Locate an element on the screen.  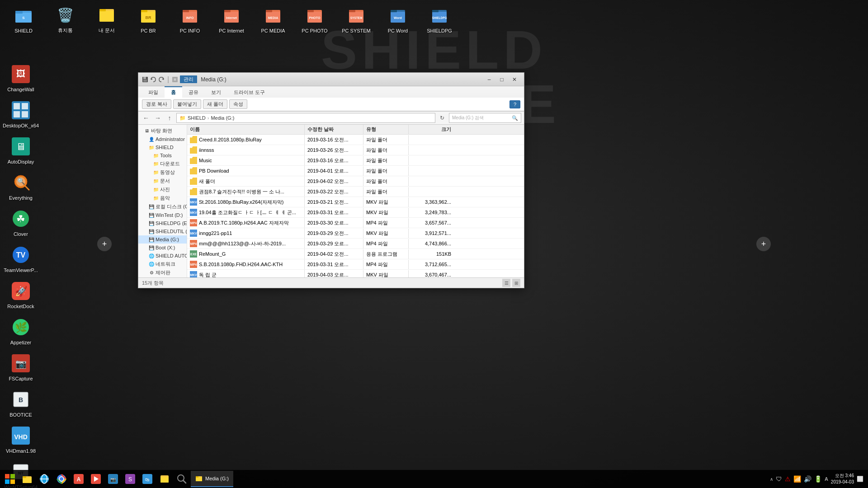
file-row: Music 2019-03-16 오르... 파일 폴더 is located at coordinates (355, 161).